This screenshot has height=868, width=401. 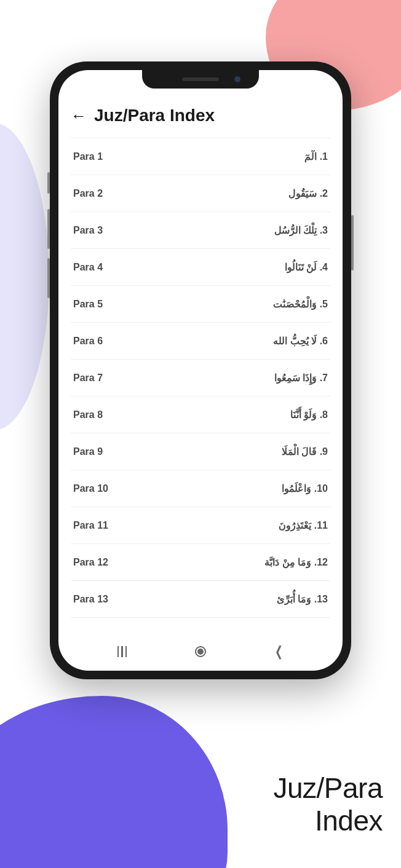 I want to click on para-arabic-name: 11. يَعْتَذِرُونَ, so click(x=303, y=525).